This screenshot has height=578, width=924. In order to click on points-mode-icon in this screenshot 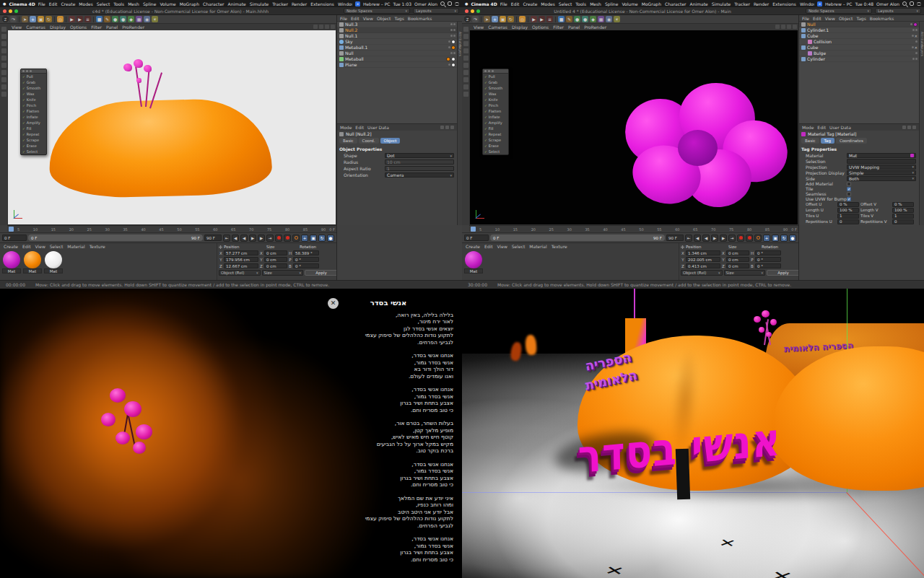, I will do `click(466, 51)`.